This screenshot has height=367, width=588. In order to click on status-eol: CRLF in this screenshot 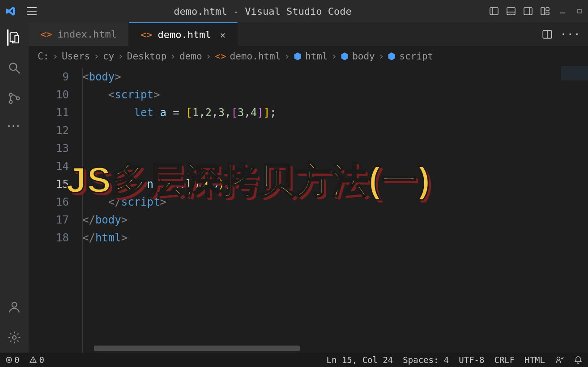, I will do `click(504, 360)`.